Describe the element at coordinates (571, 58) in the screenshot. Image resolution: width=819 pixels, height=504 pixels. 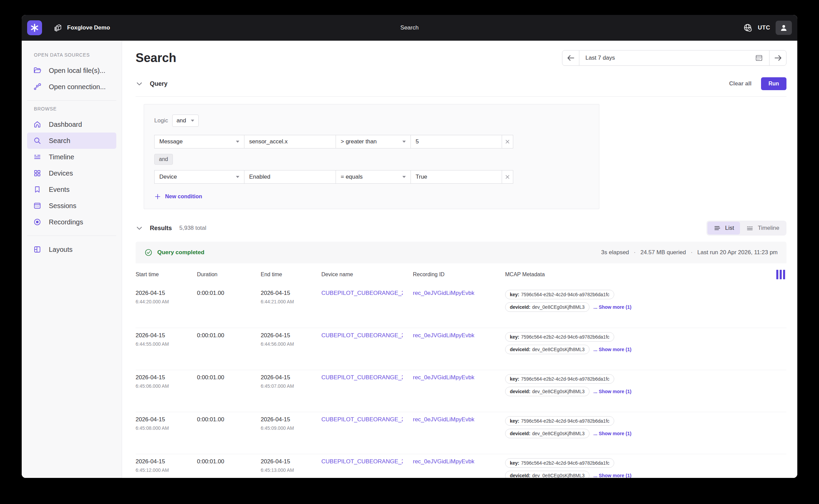
I see `date-range-prev-button` at that location.